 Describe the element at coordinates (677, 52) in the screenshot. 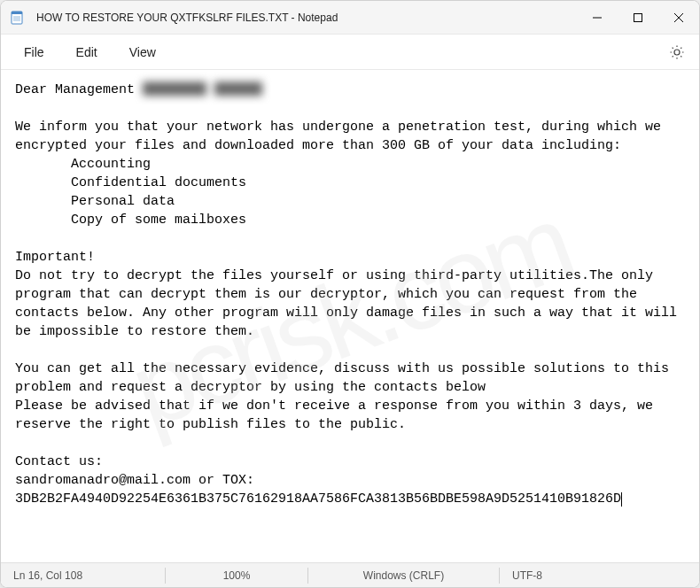

I see `gear-icon` at that location.